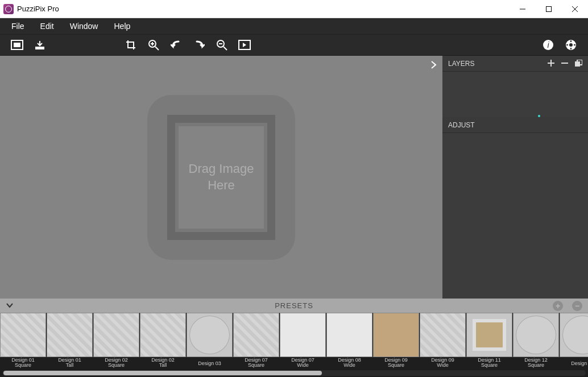 The image size is (588, 377). What do you see at coordinates (163, 363) in the screenshot?
I see `preset-caption: Design 02Tall` at bounding box center [163, 363].